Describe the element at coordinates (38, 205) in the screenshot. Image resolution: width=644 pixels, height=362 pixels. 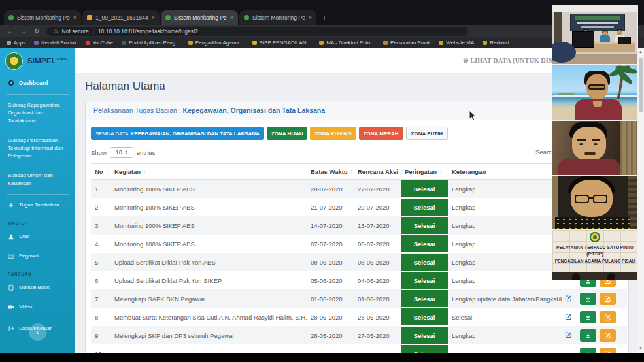
I see `sidebar-item-tugas-tambahan: Tugas Tambahan` at that location.